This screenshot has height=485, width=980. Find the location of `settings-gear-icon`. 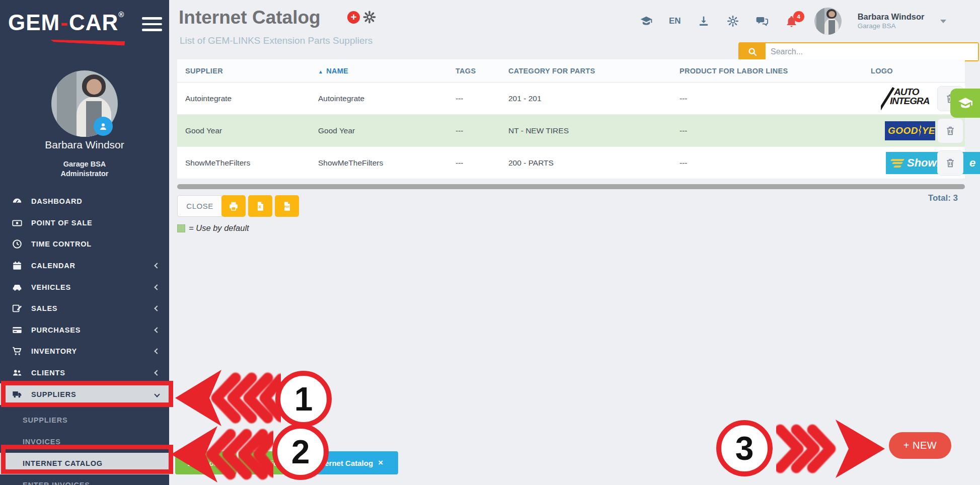

settings-gear-icon is located at coordinates (733, 21).